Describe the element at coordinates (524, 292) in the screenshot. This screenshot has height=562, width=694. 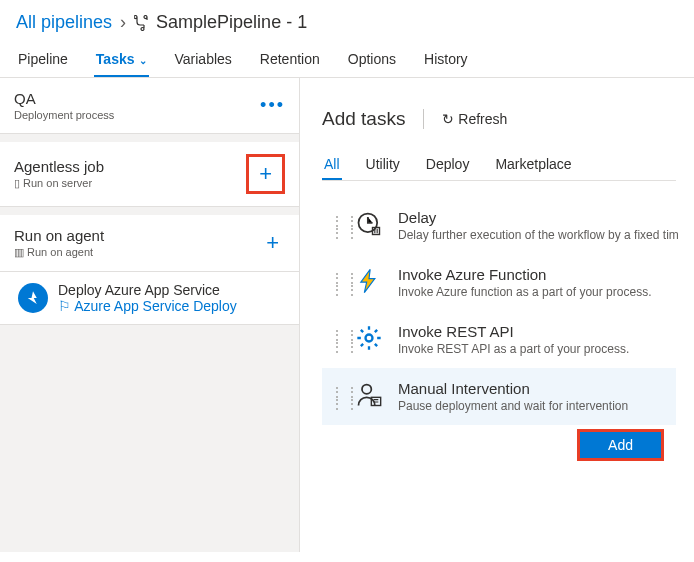
I see `task-desc: Invoke Azure function as a part of your …` at that location.